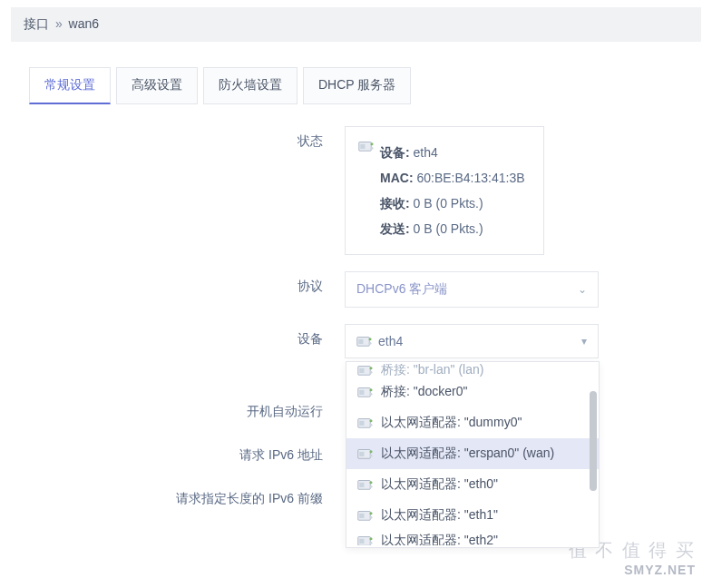 The height and width of the screenshot is (588, 712). What do you see at coordinates (395, 203) in the screenshot?
I see `status-rx-key: 接收:` at bounding box center [395, 203].